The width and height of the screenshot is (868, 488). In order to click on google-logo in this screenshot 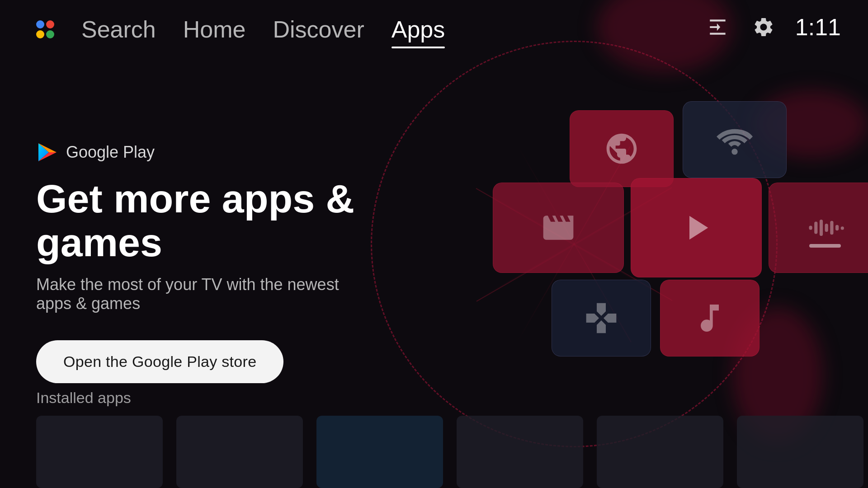, I will do `click(45, 29)`.